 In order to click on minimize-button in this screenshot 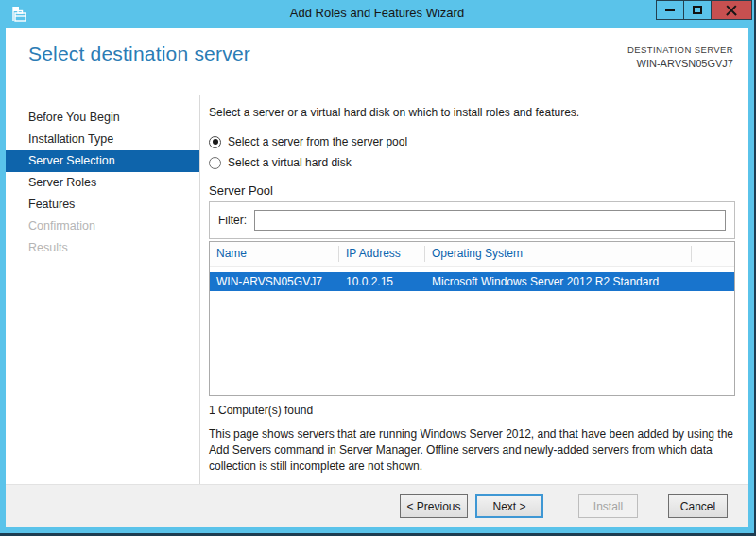, I will do `click(670, 9)`.